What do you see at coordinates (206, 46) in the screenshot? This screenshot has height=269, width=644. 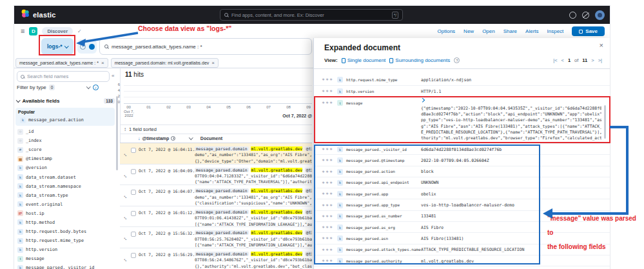 I see `query-input: message_parsed.attack_types.name : *` at bounding box center [206, 46].